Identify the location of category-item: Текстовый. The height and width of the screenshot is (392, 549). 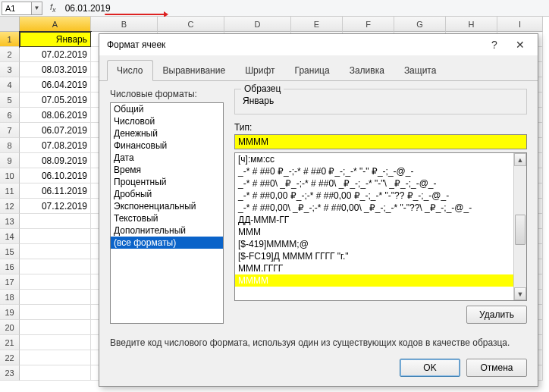
(167, 218).